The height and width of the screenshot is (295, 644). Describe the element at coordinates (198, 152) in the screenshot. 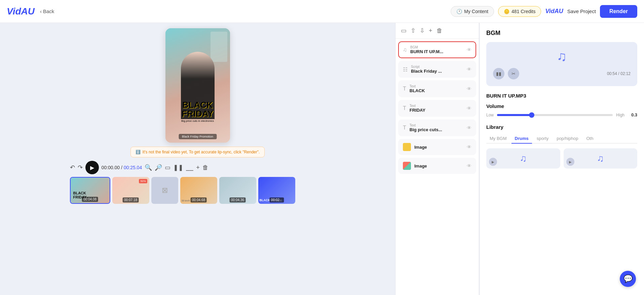

I see `alert-bar: ℹ️ It's not the final video yet, To get …` at that location.